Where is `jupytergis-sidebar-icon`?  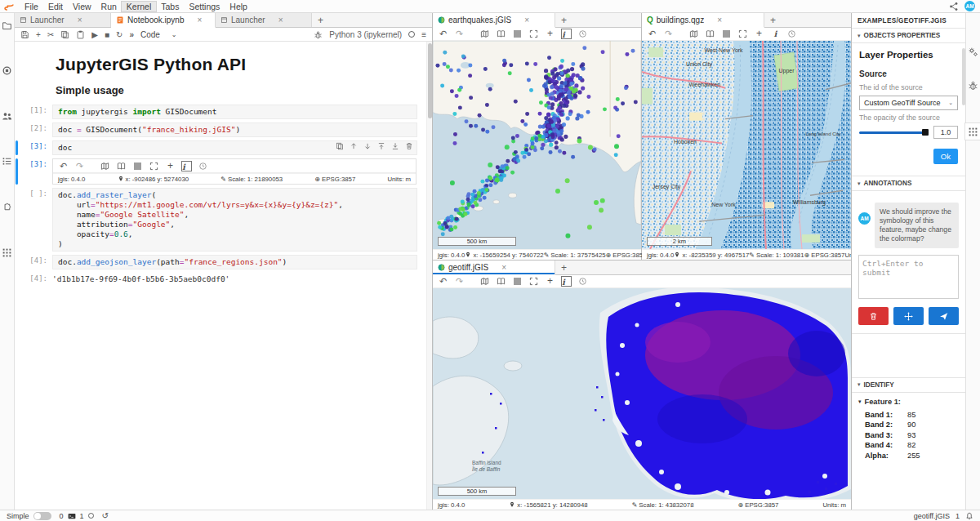 jupytergis-sidebar-icon is located at coordinates (973, 131).